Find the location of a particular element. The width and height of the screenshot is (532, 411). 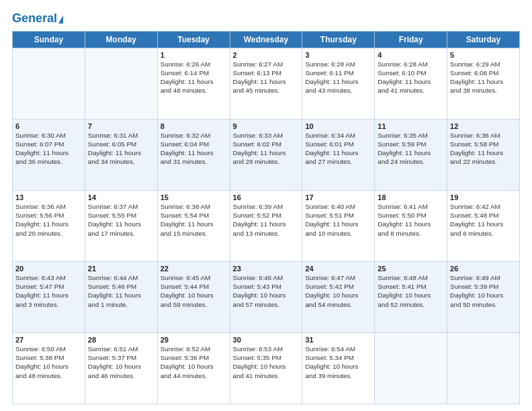

calendar-cell: 11Sunrise: 6:35 AM Sunset: 5:59 PM Dayli… is located at coordinates (411, 154).